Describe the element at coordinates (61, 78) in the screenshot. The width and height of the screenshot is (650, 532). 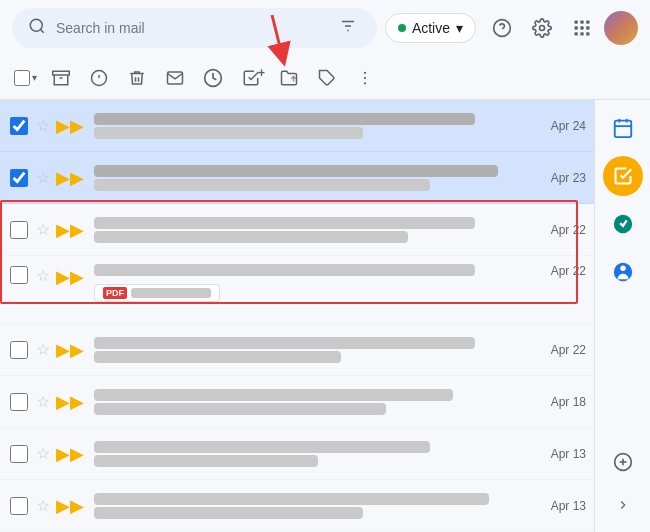
I see `archive-button` at that location.